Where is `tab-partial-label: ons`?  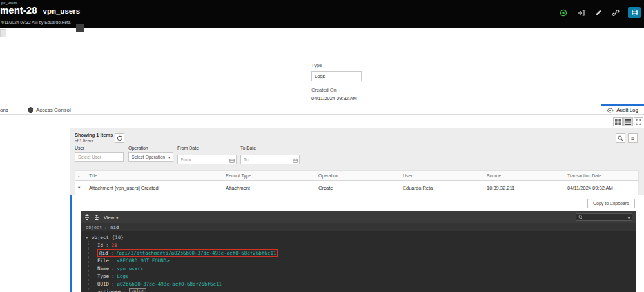 tab-partial-label: ons is located at coordinates (4, 110).